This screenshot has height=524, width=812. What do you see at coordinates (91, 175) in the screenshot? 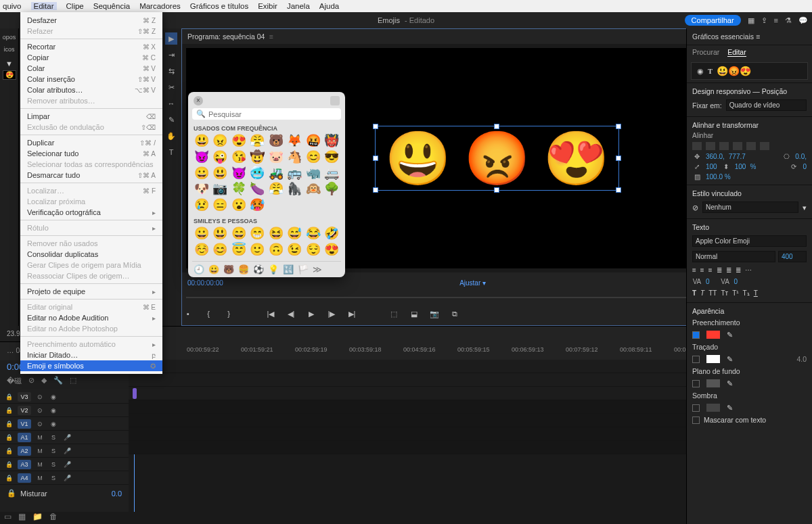
I see `menu-item: Desmarcar tudo⇧⌘ A` at bounding box center [91, 175].